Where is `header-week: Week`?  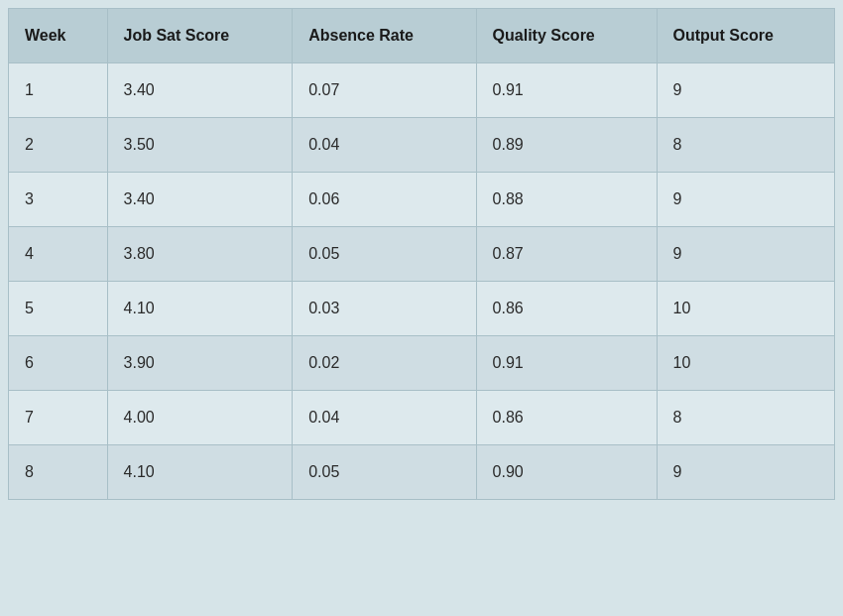 header-week: Week is located at coordinates (59, 36).